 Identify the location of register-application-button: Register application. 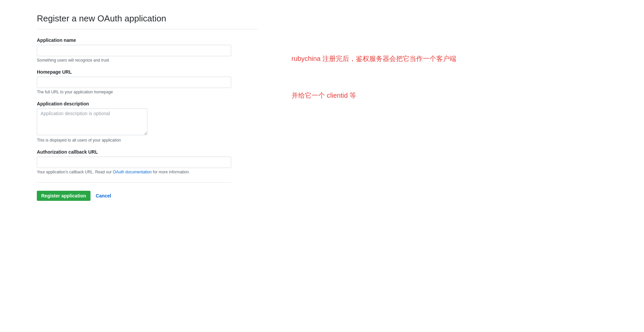
(64, 196).